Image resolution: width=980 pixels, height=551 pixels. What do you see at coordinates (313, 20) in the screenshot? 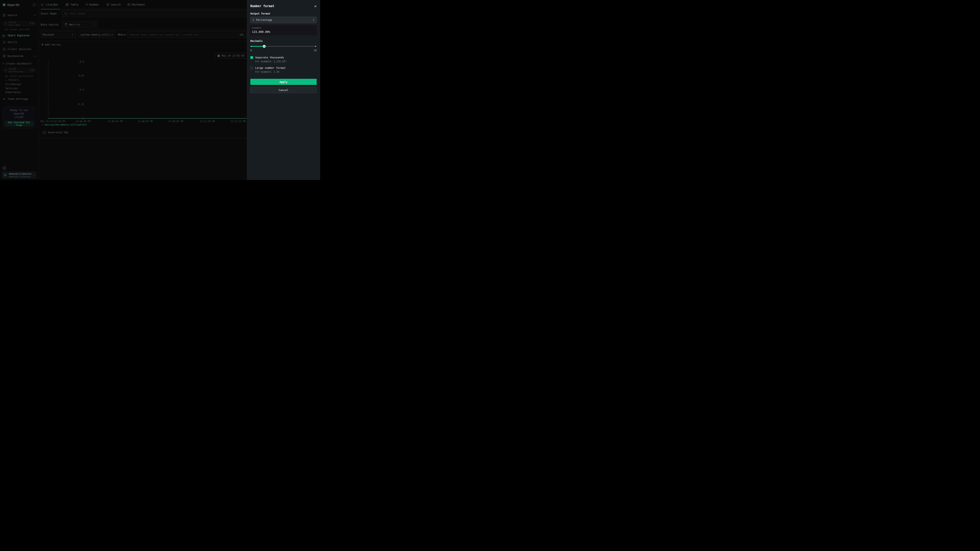
I see `select-chevrons-icon` at bounding box center [313, 20].